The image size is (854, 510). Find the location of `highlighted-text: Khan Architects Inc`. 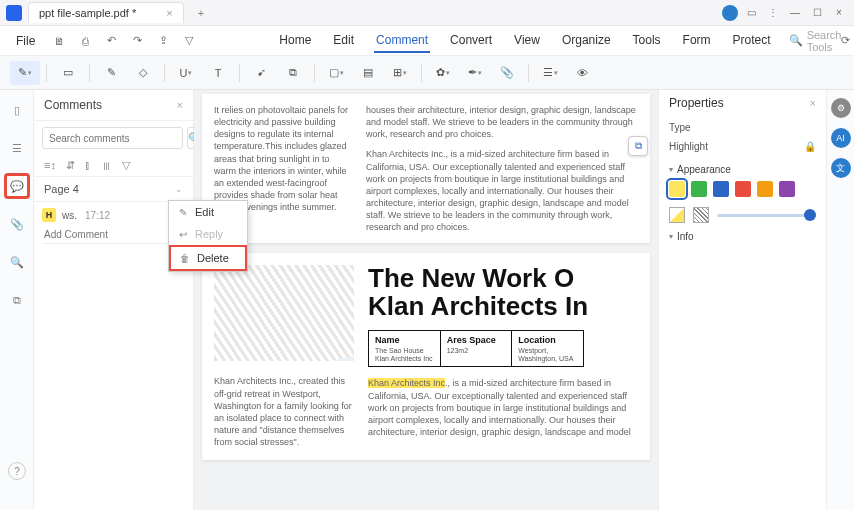

highlighted-text: Khan Architects Inc is located at coordinates (406, 383).